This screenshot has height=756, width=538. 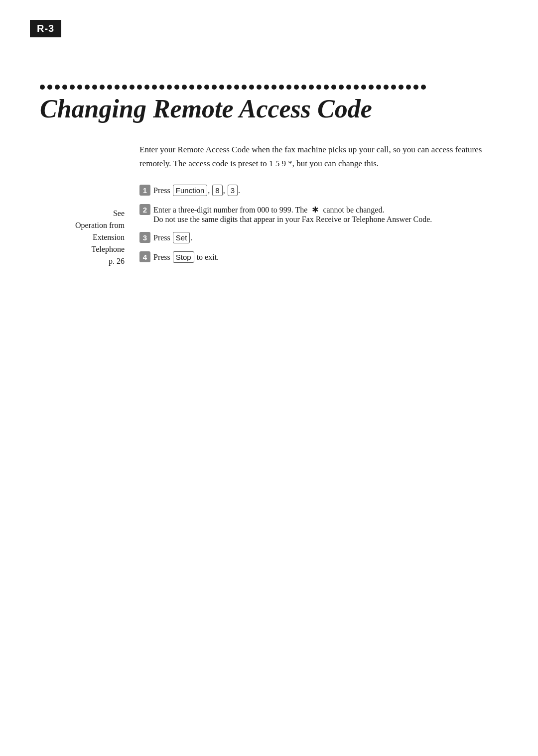 I want to click on step-2-star: ∗, so click(x=315, y=210).